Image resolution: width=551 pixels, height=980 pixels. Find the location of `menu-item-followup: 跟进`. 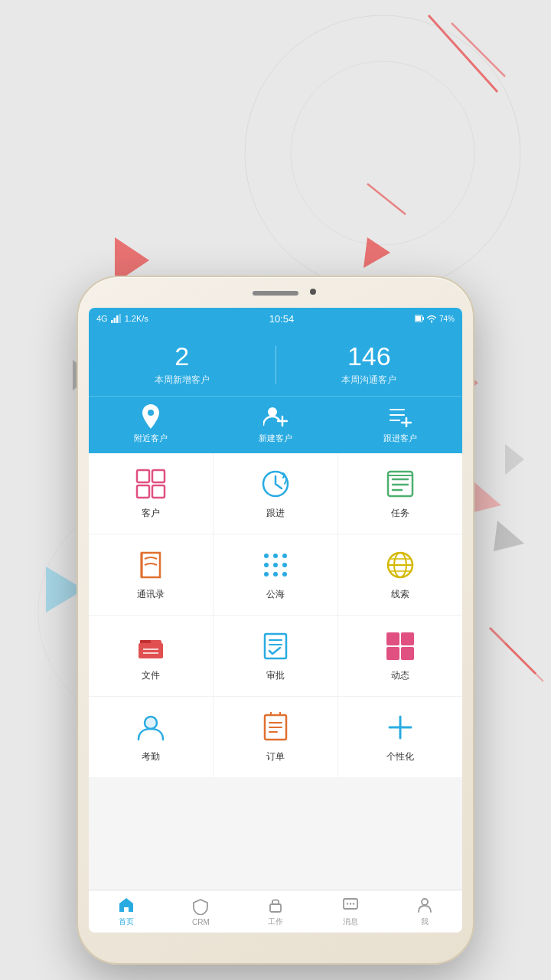

menu-item-followup: 跟进 is located at coordinates (276, 493).